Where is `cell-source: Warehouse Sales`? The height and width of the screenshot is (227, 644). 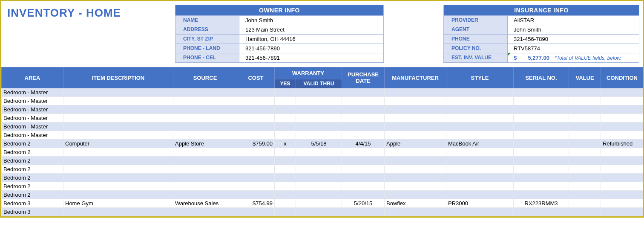 cell-source: Warehouse Sales is located at coordinates (205, 204).